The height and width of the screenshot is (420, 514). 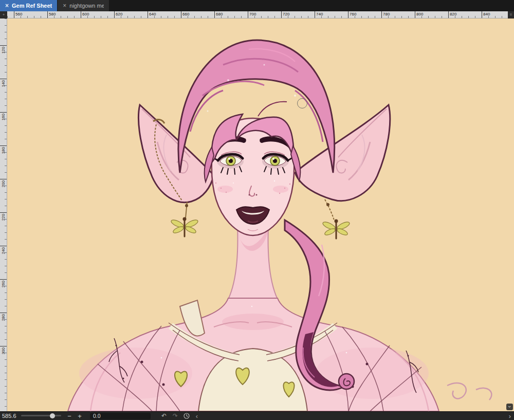 I want to click on scroll-down-button: ›, so click(x=510, y=407).